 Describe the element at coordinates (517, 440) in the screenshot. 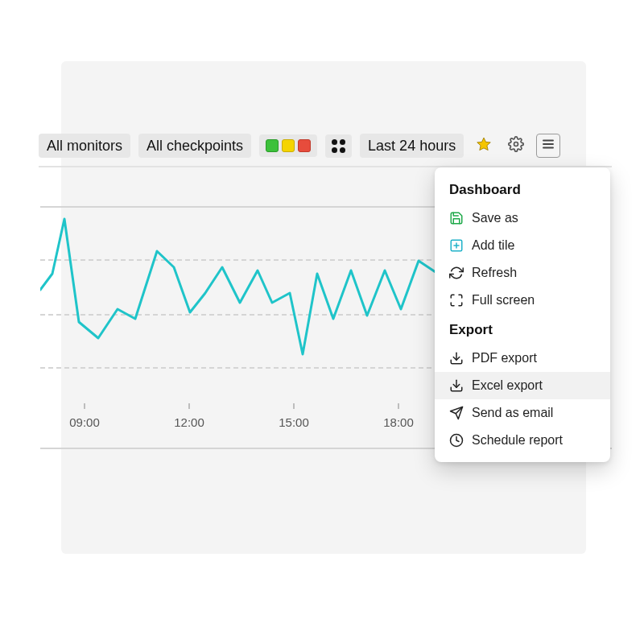

I see `menu-item-label: Schedule report` at that location.